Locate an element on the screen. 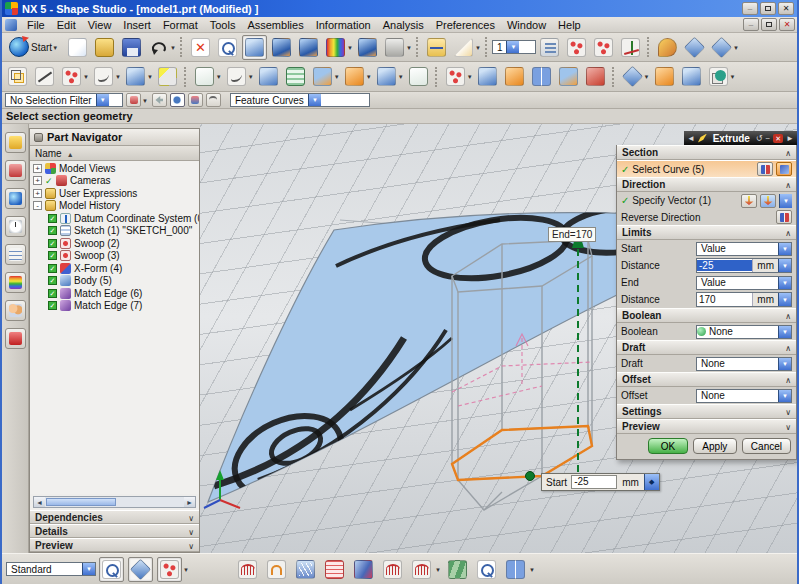 The image size is (799, 584). ruled-button is located at coordinates (386, 76).